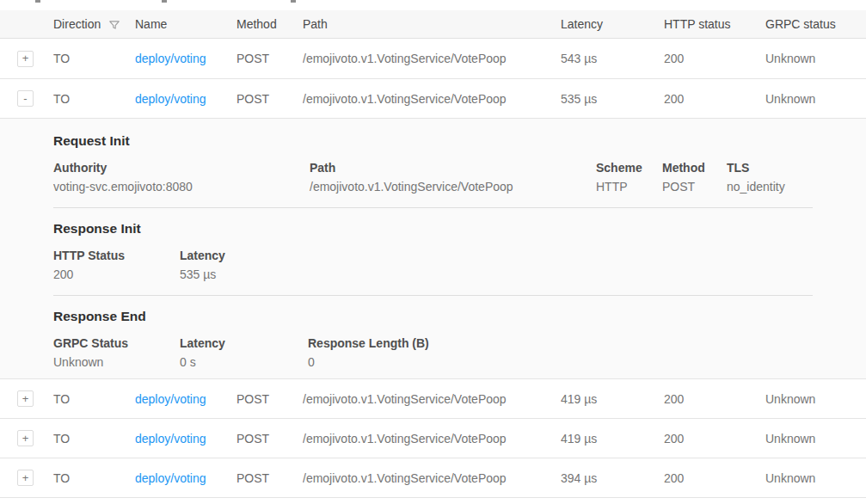 This screenshot has height=504, width=866. What do you see at coordinates (114, 25) in the screenshot?
I see `filter-icon` at bounding box center [114, 25].